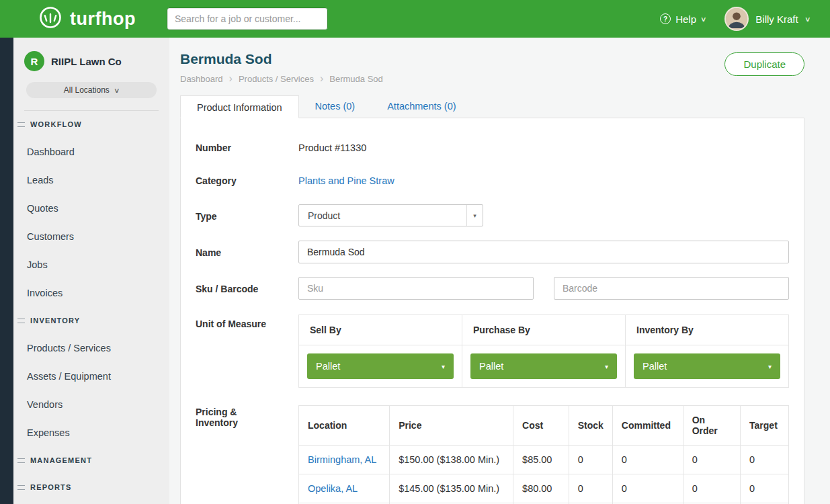  What do you see at coordinates (87, 19) in the screenshot?
I see `brand: turfhop` at bounding box center [87, 19].